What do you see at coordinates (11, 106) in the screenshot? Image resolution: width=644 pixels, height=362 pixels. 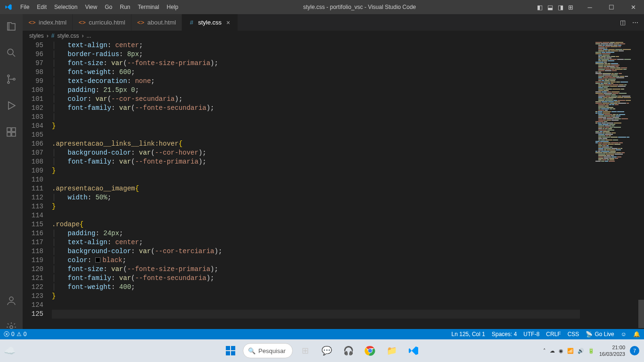 I see `run-debug-icon` at bounding box center [11, 106].